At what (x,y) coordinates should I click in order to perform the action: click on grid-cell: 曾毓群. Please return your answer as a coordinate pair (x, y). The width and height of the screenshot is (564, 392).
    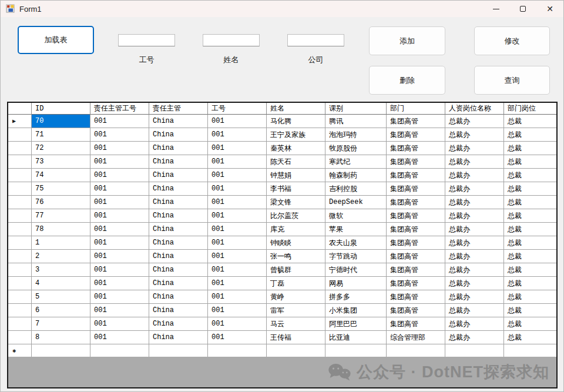
    Looking at the image, I should click on (296, 270).